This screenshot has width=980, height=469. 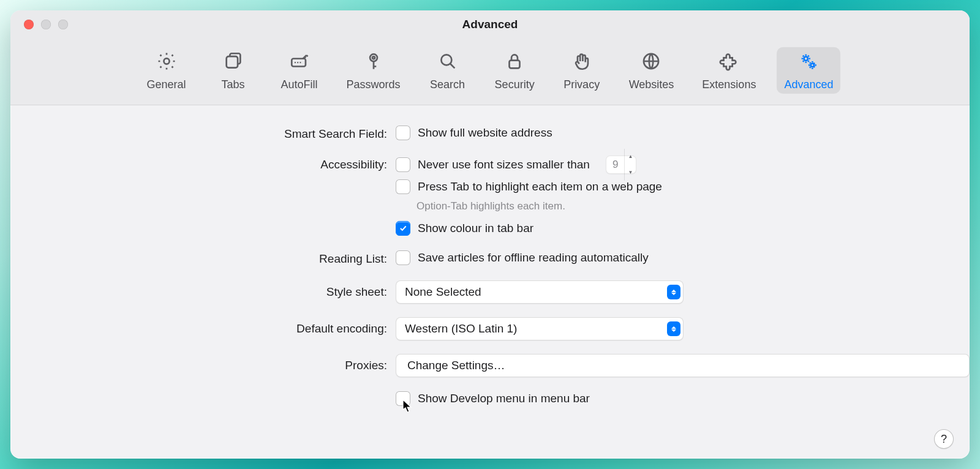 What do you see at coordinates (582, 62) in the screenshot?
I see `hand-icon` at bounding box center [582, 62].